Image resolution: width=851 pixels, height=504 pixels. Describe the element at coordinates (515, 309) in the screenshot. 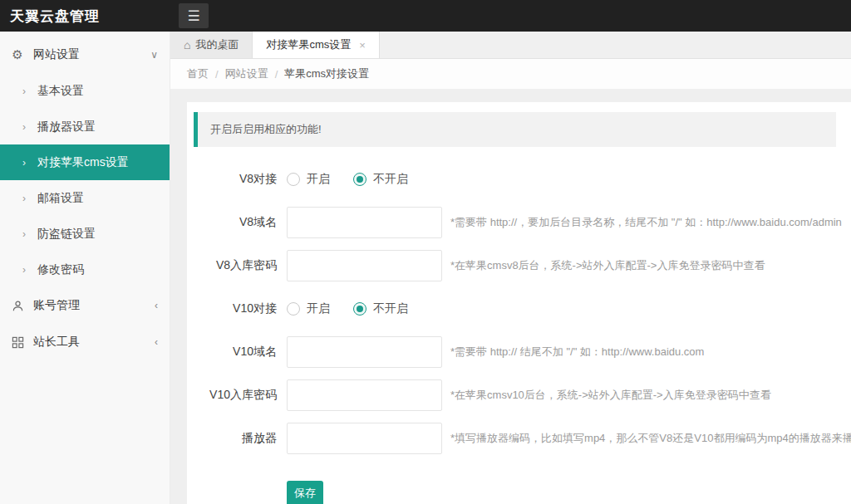

I see `form-row: V10对接 开启 不开启` at that location.